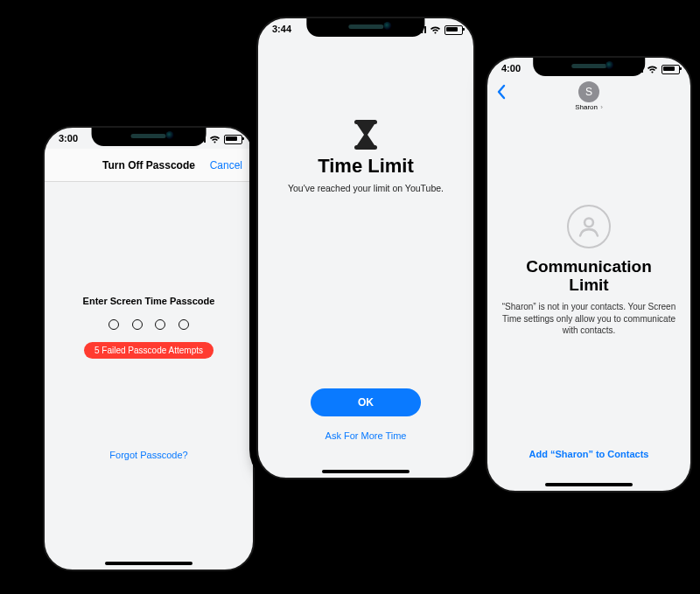  What do you see at coordinates (366, 436) in the screenshot?
I see `ask-more-time-link: Ask For More Time` at bounding box center [366, 436].